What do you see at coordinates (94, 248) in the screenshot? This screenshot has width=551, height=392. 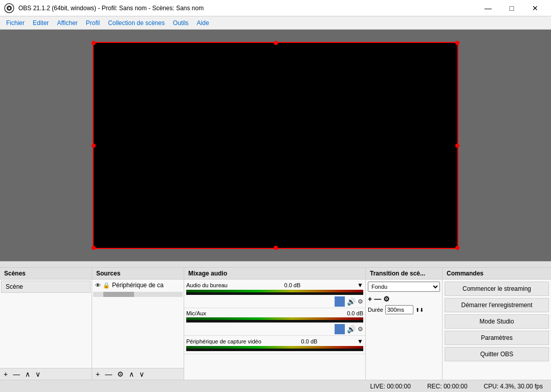 I see `handle-bottom-left` at bounding box center [94, 248].